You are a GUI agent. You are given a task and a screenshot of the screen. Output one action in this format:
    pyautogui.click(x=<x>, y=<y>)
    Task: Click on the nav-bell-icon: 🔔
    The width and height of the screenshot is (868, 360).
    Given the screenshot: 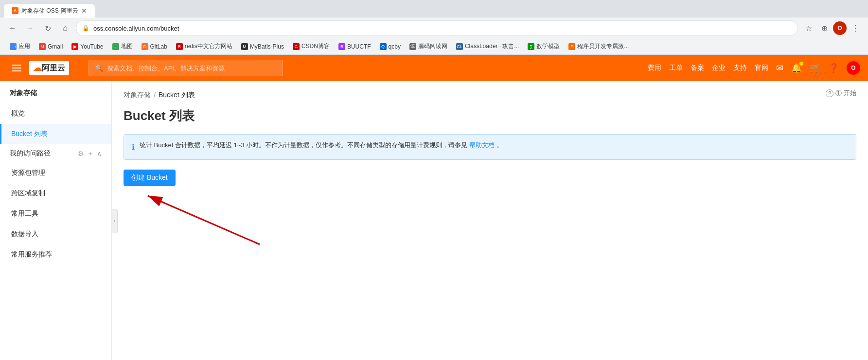 What is the action you would take?
    pyautogui.click(x=797, y=68)
    